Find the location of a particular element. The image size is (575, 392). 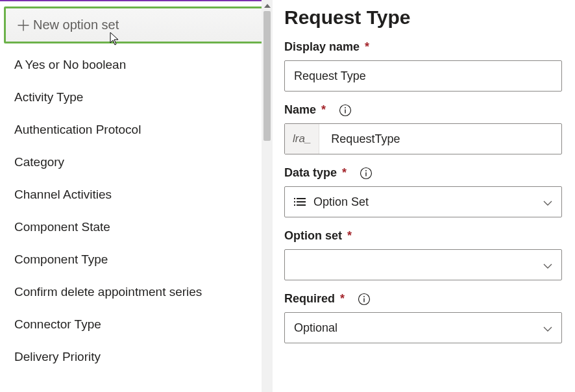

list-item: Channel Activities is located at coordinates (136, 195).